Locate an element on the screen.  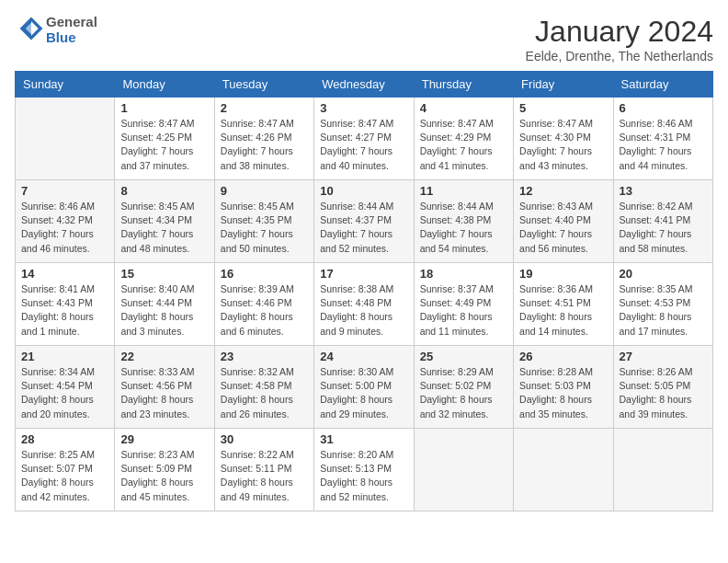
location-subtitle: Eelde, Drenthe, The Netherlands is located at coordinates (620, 56).